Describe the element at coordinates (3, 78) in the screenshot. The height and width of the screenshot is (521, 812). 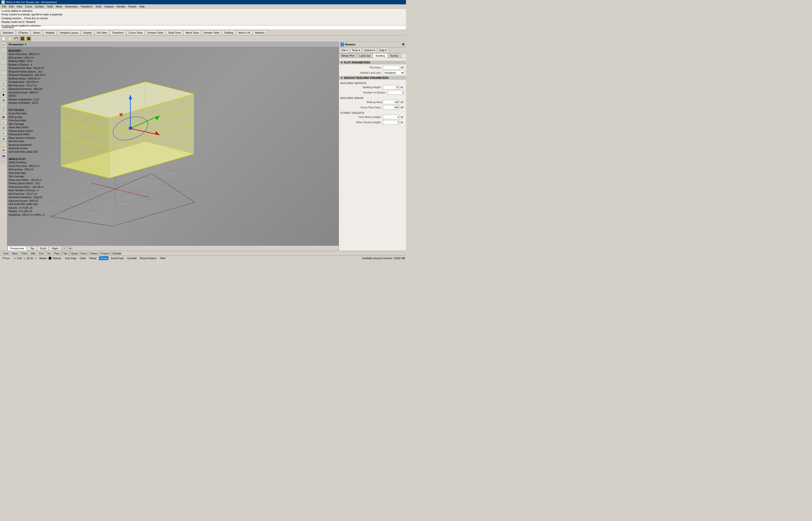
I see `lt-rect-btn: □` at that location.